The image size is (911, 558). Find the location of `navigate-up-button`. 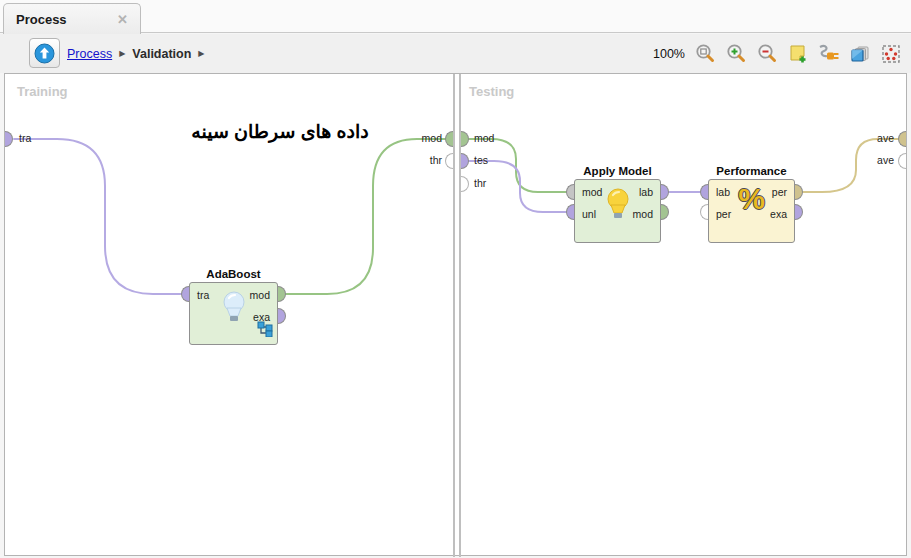

navigate-up-button is located at coordinates (44, 53).